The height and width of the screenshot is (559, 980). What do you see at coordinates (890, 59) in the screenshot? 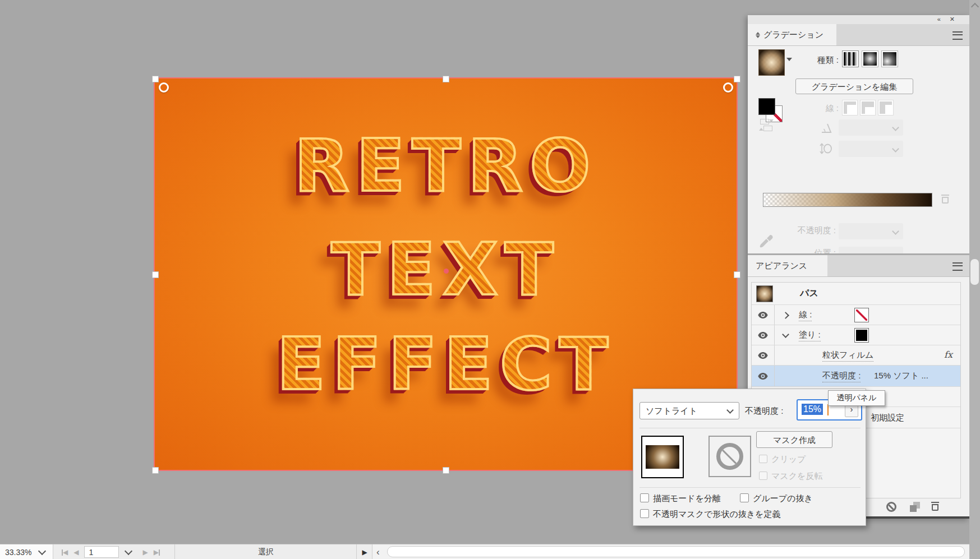
I see `freeform-gradient-icon` at bounding box center [890, 59].